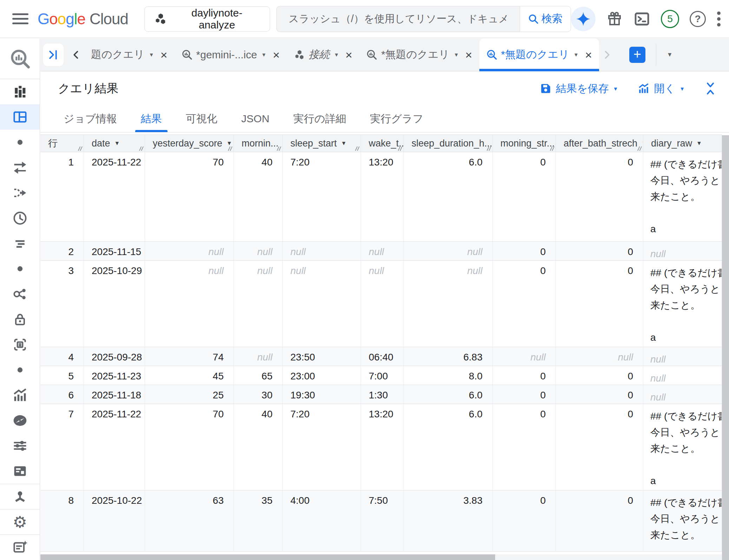 The height and width of the screenshot is (560, 729). What do you see at coordinates (207, 19) in the screenshot?
I see `project-selector: dayliynote-analyze` at bounding box center [207, 19].